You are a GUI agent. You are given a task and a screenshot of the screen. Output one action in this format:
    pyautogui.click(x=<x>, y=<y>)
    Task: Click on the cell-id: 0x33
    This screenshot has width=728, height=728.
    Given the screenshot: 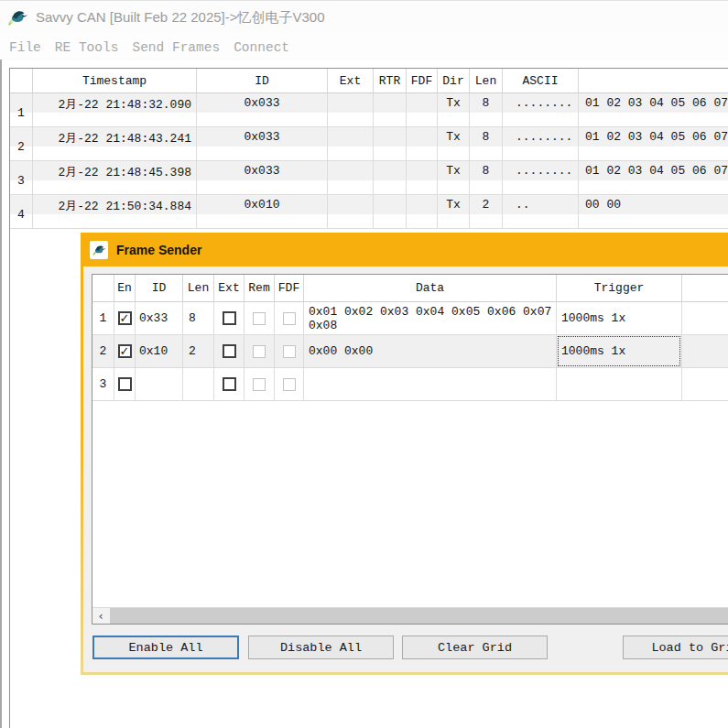 What is the action you would take?
    pyautogui.click(x=159, y=319)
    